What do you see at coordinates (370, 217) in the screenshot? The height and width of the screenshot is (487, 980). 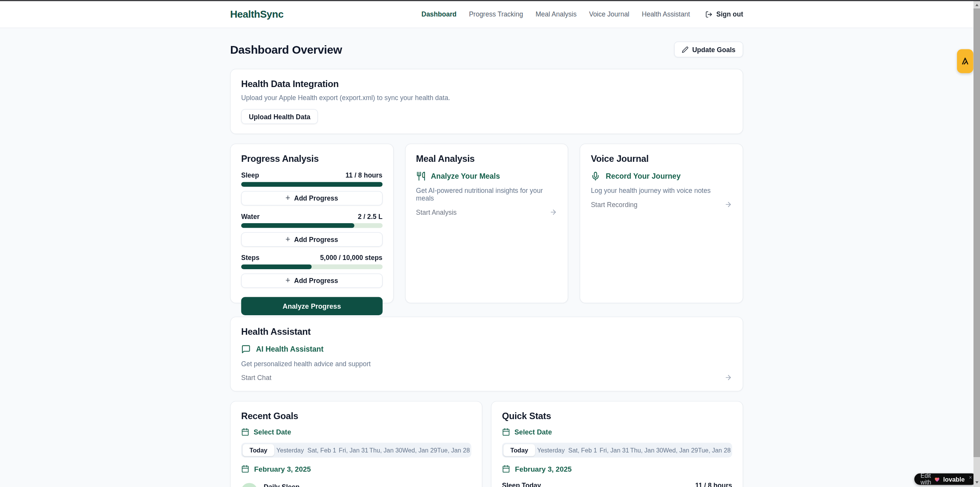 I see `goal-value-water: 2 / 2.5 L` at bounding box center [370, 217].